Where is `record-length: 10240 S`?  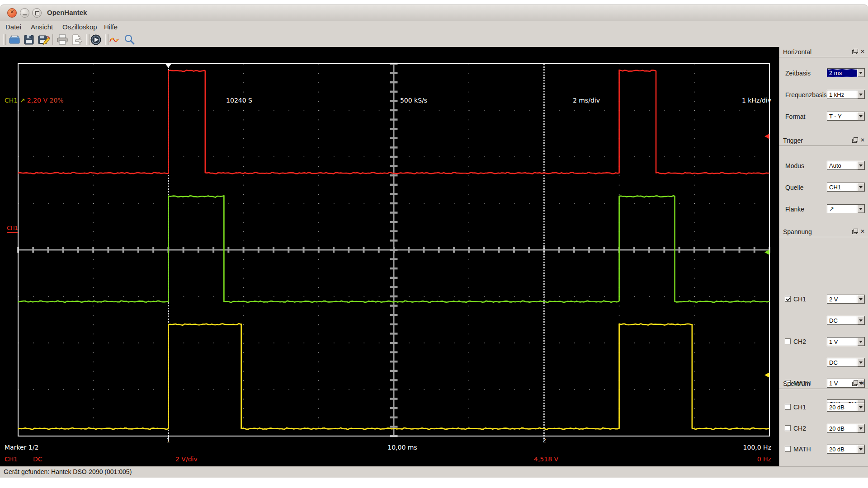
record-length: 10240 S is located at coordinates (239, 100).